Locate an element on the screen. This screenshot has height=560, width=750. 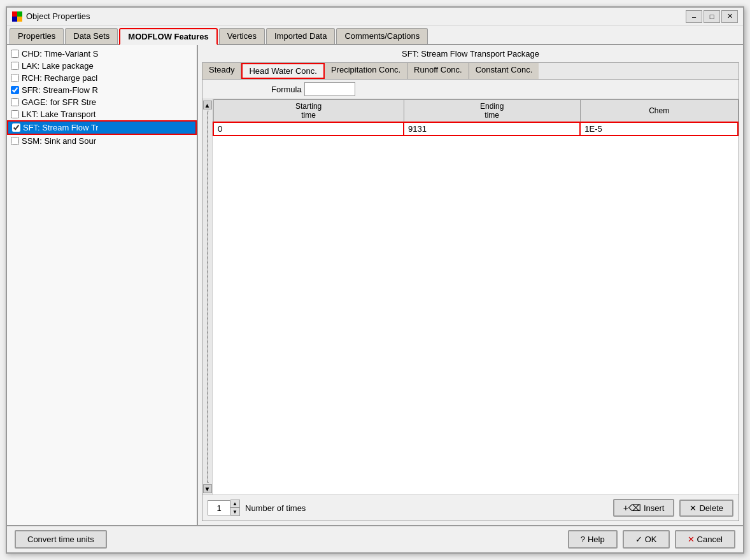
rch-checkbox is located at coordinates (15, 78).